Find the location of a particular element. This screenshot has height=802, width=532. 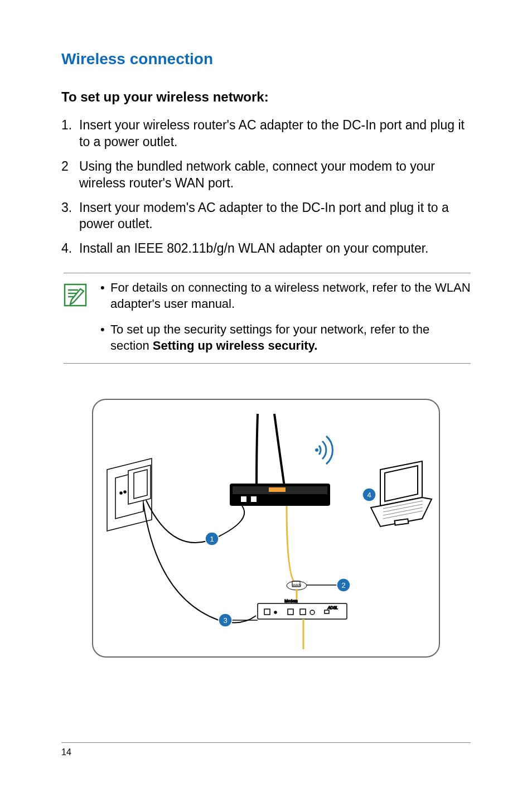

wan-port: WAN is located at coordinates (297, 548).